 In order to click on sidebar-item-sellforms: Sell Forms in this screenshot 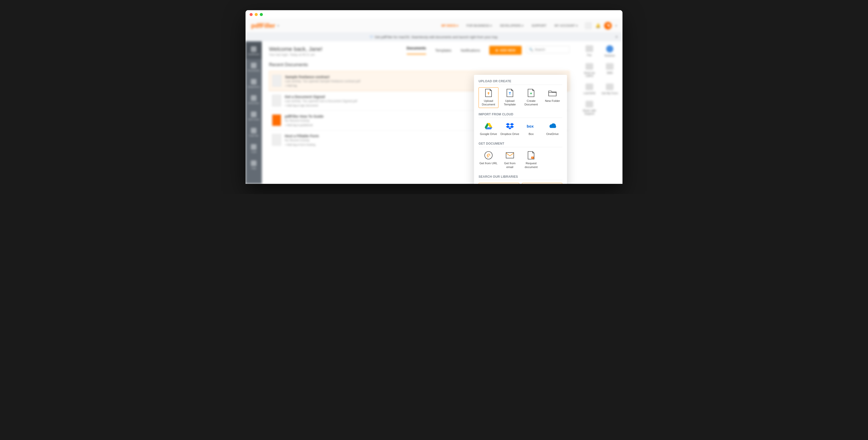, I will do `click(254, 116)`.